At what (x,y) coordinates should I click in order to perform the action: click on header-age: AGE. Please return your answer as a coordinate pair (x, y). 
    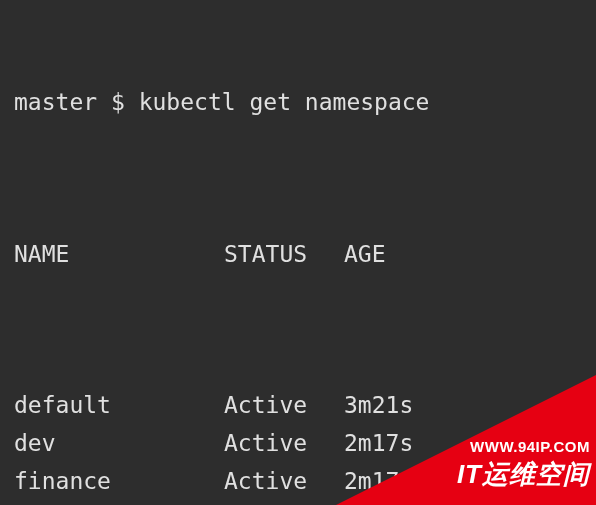
    Looking at the image, I should click on (365, 255).